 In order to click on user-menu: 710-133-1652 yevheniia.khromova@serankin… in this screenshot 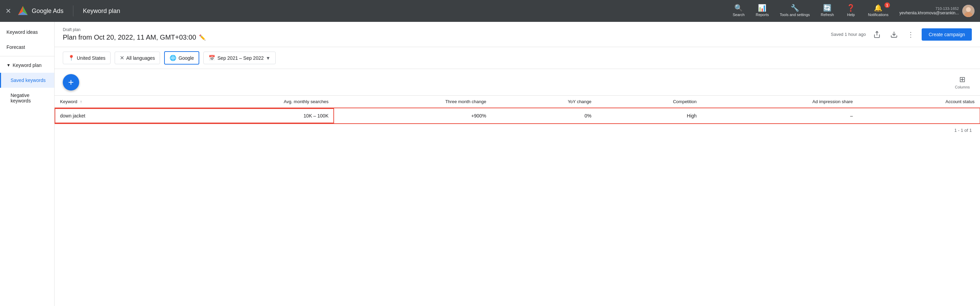, I will do `click(937, 11)`.